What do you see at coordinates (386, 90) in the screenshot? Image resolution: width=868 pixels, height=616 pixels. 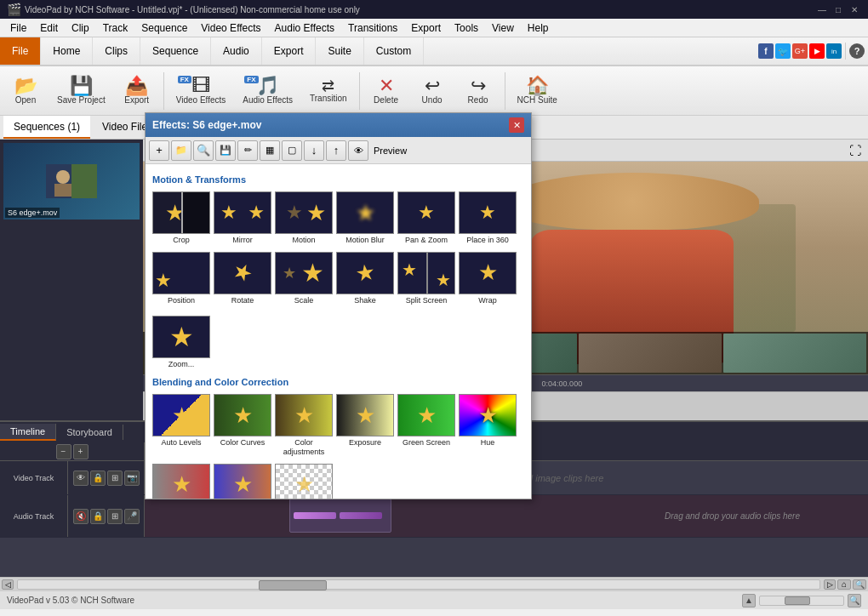 I see `delete-button: ✕ Delete` at bounding box center [386, 90].